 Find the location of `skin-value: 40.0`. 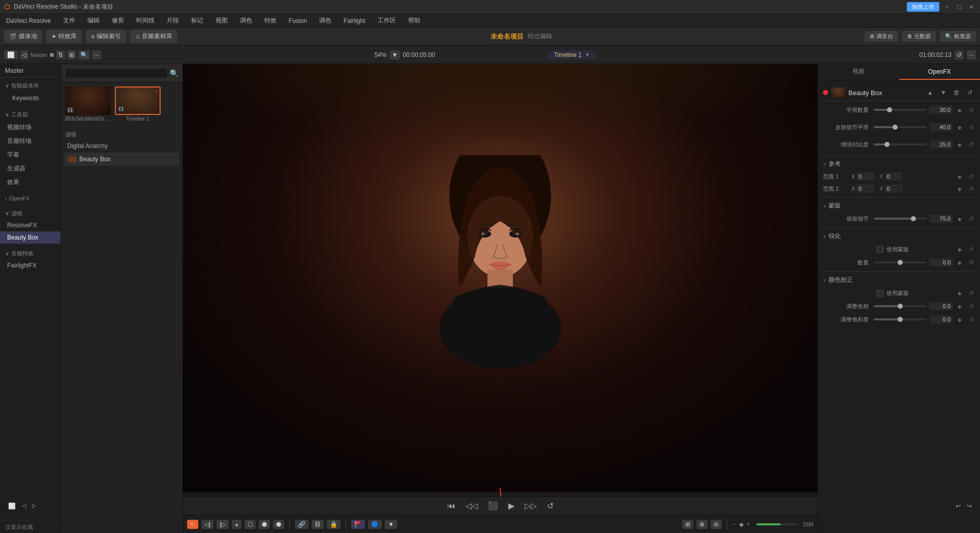

skin-value: 40.0 is located at coordinates (941, 127).